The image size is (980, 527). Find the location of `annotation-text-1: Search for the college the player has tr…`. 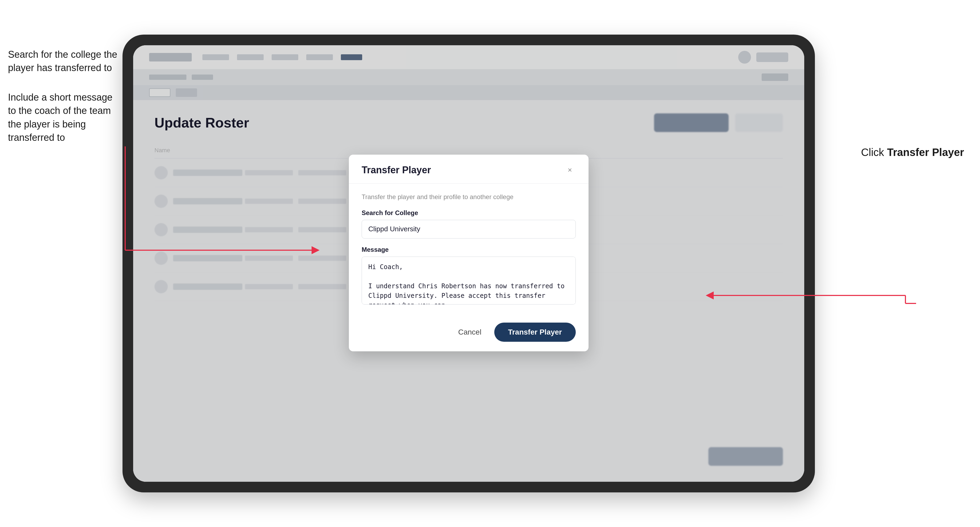

annotation-text-1: Search for the college the player has tr… is located at coordinates (64, 62).